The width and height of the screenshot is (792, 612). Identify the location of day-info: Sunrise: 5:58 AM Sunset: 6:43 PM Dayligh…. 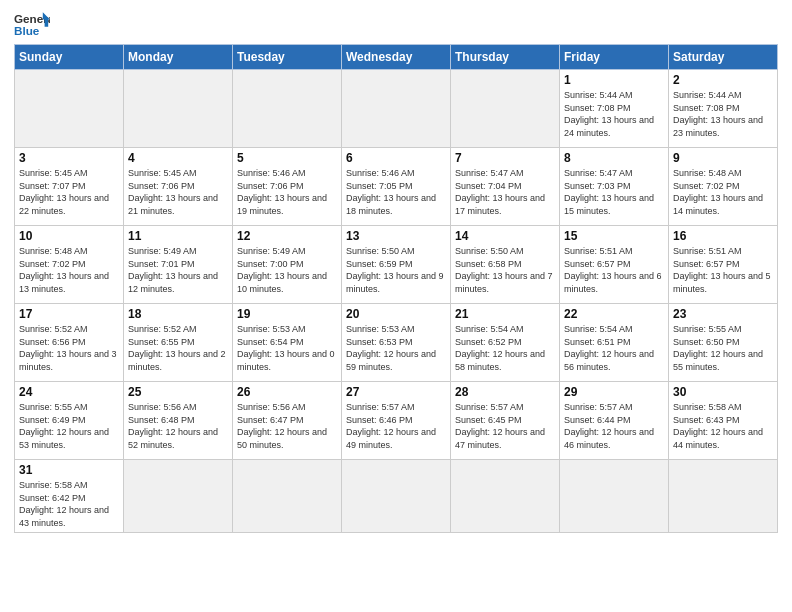
(723, 426).